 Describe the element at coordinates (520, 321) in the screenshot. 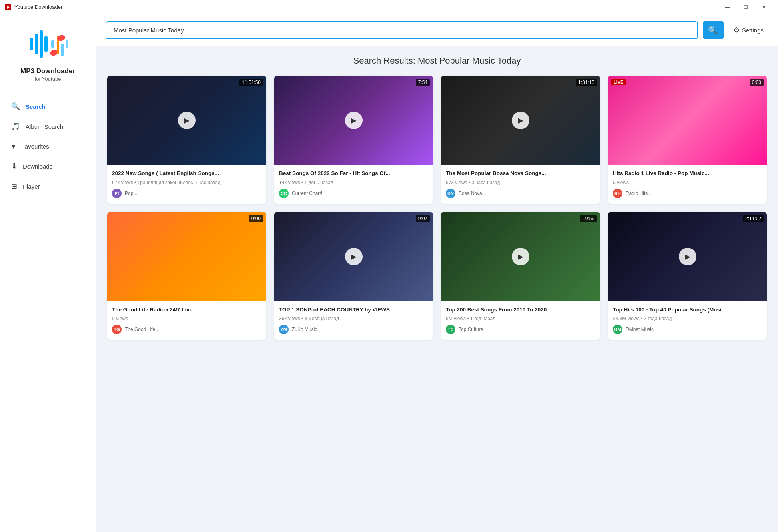

I see `card-info: Top 200 Best Songs From 2010 To 2020 5M …` at that location.